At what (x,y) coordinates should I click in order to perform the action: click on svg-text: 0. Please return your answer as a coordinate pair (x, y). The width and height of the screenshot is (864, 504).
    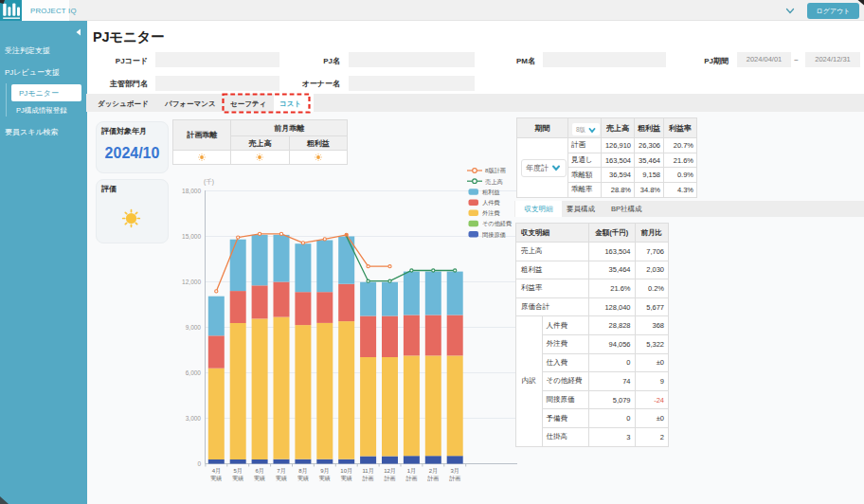
    Looking at the image, I should click on (199, 464).